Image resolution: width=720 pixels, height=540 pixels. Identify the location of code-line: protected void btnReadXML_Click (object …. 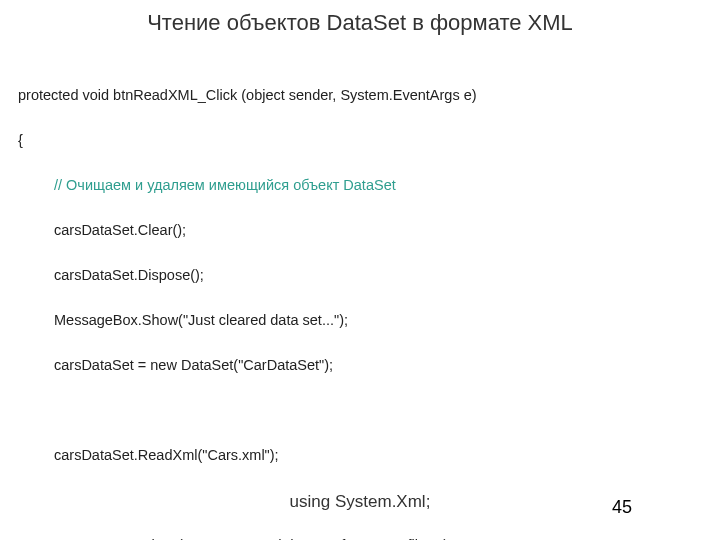
(354, 95).